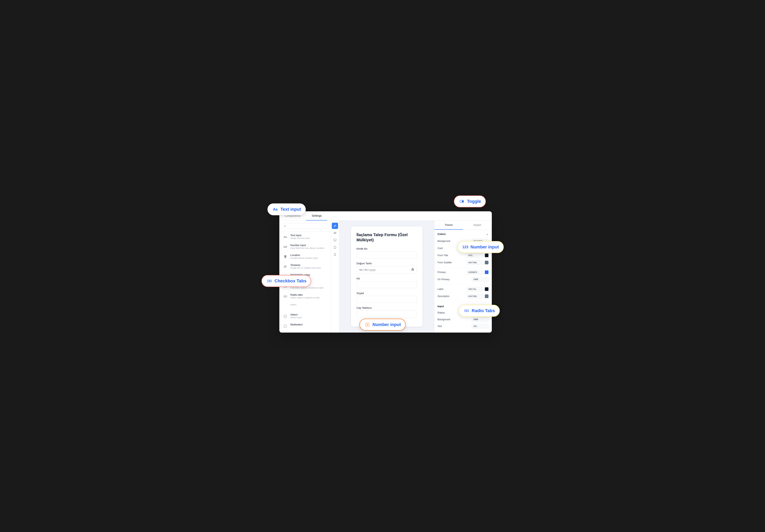  Describe the element at coordinates (449, 225) in the screenshot. I see `panel-tab-theme: Theme` at that location.